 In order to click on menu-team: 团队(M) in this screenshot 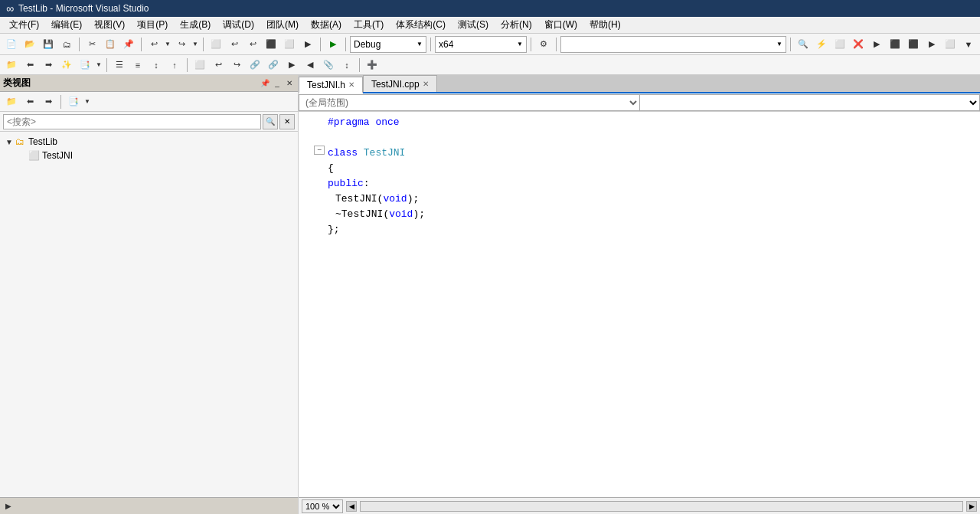, I will do `click(283, 25)`.